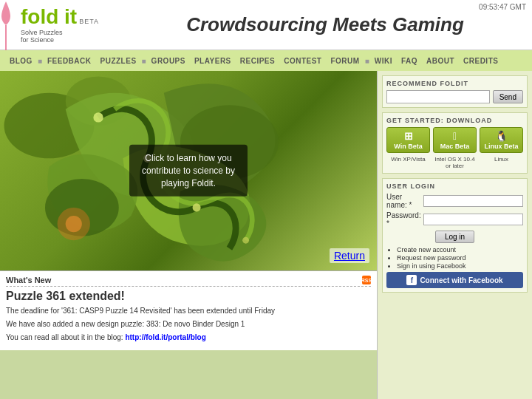 The width and height of the screenshot is (532, 399). Describe the element at coordinates (455, 120) in the screenshot. I see `download-label: GET STARTED: DOWNLOAD` at that location.